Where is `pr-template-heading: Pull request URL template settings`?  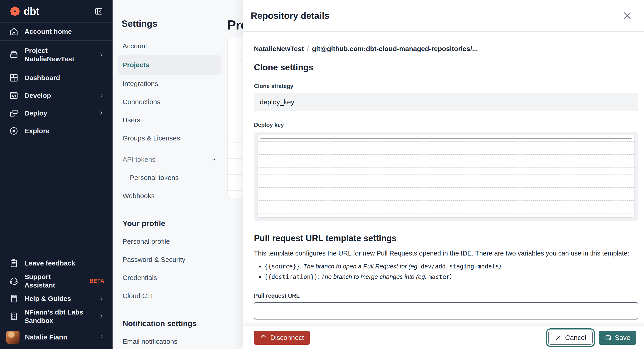 pr-template-heading: Pull request URL template settings is located at coordinates (446, 238).